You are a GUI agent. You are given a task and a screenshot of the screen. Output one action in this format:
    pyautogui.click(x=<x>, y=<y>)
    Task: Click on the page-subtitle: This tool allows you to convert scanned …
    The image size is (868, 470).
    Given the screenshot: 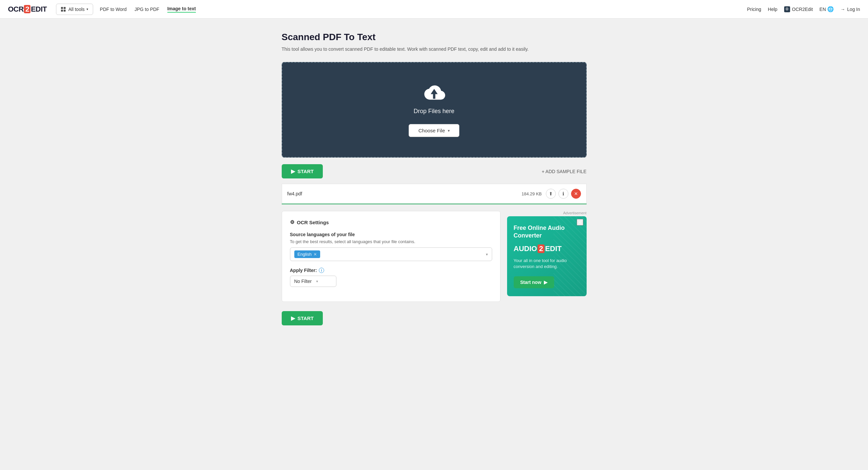 What is the action you would take?
    pyautogui.click(x=434, y=49)
    